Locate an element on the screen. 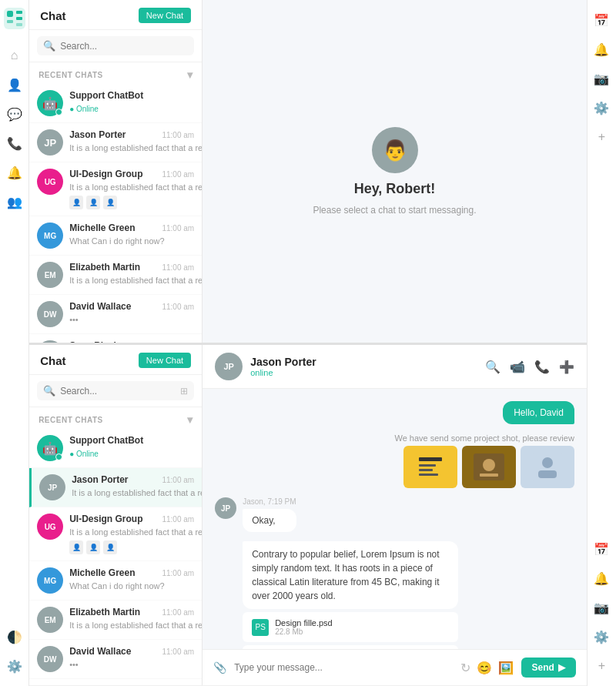 The height and width of the screenshot is (686, 616). avatar-michelle-top: MG is located at coordinates (50, 236).